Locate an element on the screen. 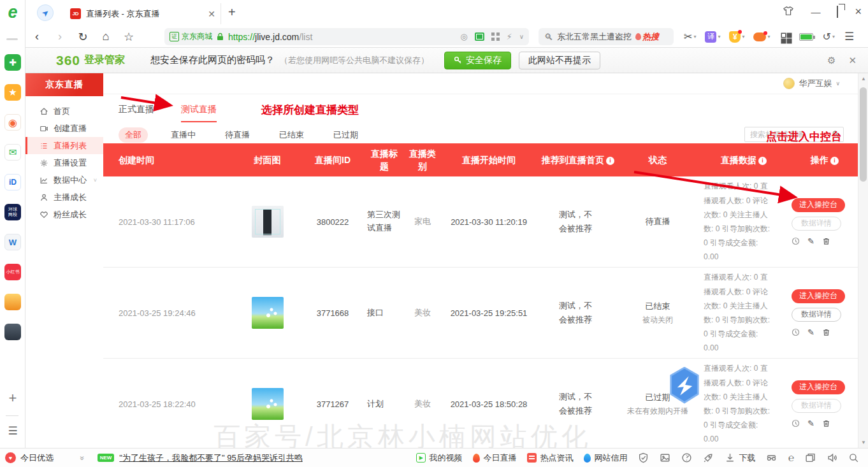 This screenshot has width=868, height=467. collapse-chevron-icon: » is located at coordinates (82, 457).